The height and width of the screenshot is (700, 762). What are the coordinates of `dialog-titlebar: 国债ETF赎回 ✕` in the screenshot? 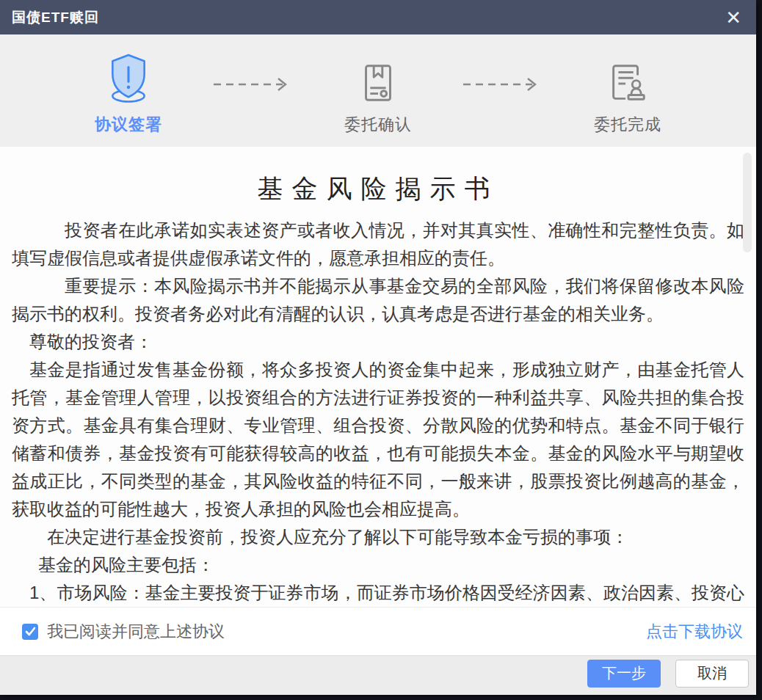 It's located at (378, 18).